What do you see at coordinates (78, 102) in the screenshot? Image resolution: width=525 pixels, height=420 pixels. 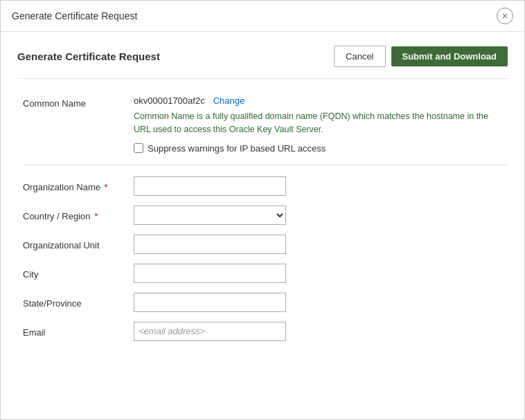 I see `common-name-label: Common Name` at bounding box center [78, 102].